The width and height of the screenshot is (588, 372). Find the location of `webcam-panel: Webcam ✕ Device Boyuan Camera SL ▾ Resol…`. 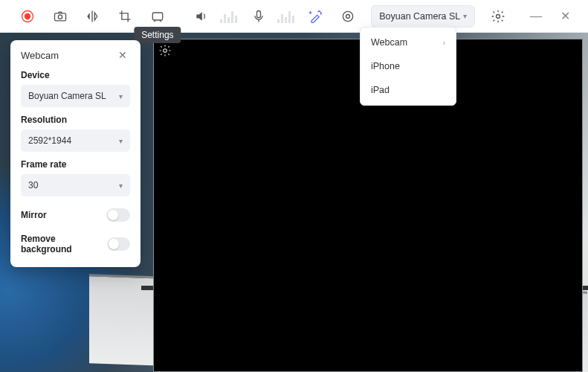

webcam-panel: Webcam ✕ Device Boyuan Camera SL ▾ Resol… is located at coordinates (76, 153).